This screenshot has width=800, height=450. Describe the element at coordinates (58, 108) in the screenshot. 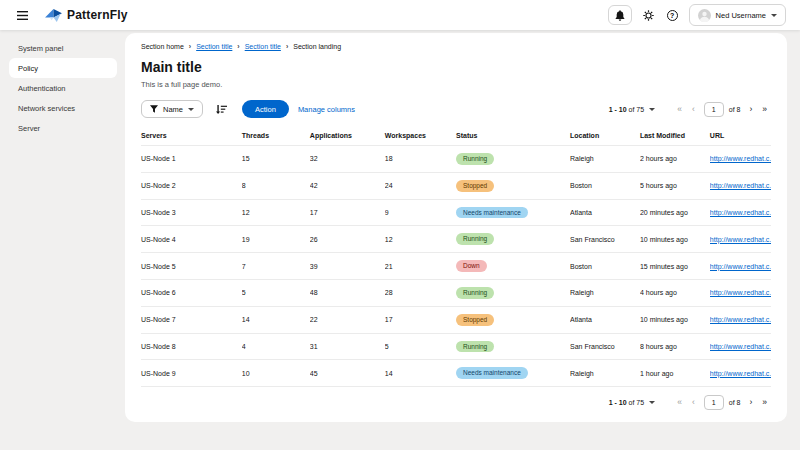

I see `sidebar-item-network-services: Network services` at that location.